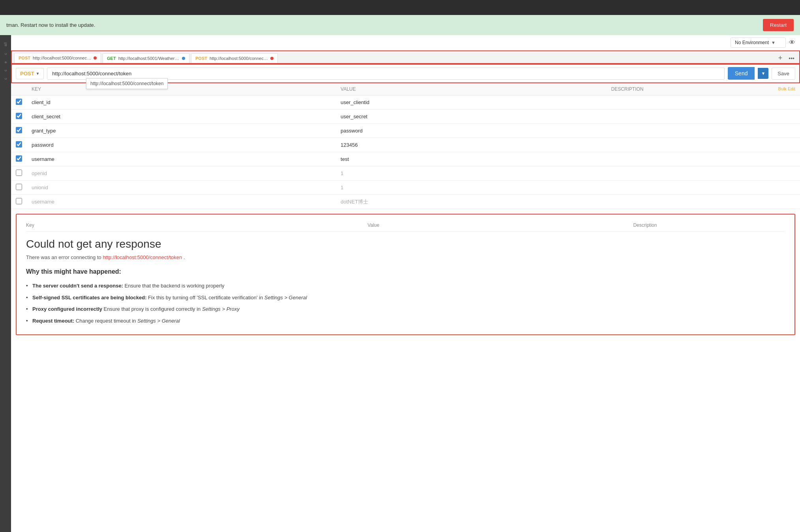 The width and height of the screenshot is (800, 532). Describe the element at coordinates (19, 89) in the screenshot. I see `col-check-header` at that location.